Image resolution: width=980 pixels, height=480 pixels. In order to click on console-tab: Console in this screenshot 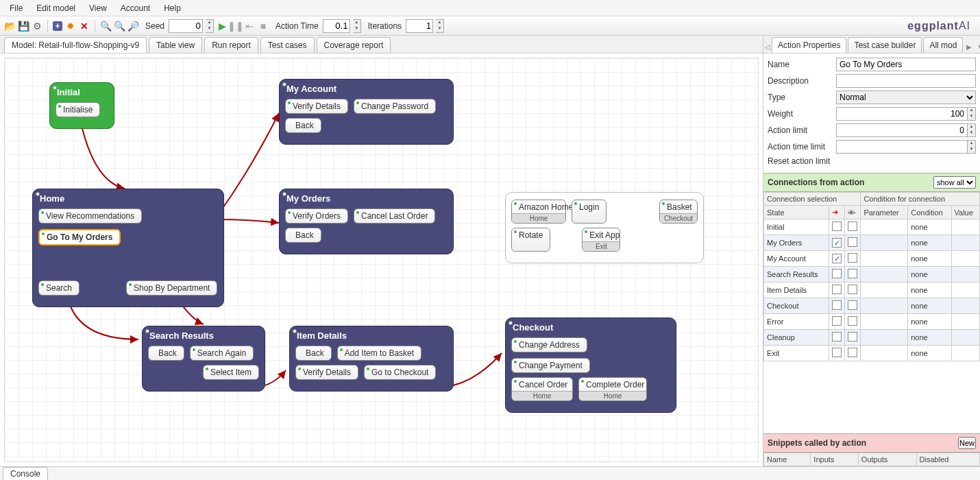, I will do `click(25, 473)`.